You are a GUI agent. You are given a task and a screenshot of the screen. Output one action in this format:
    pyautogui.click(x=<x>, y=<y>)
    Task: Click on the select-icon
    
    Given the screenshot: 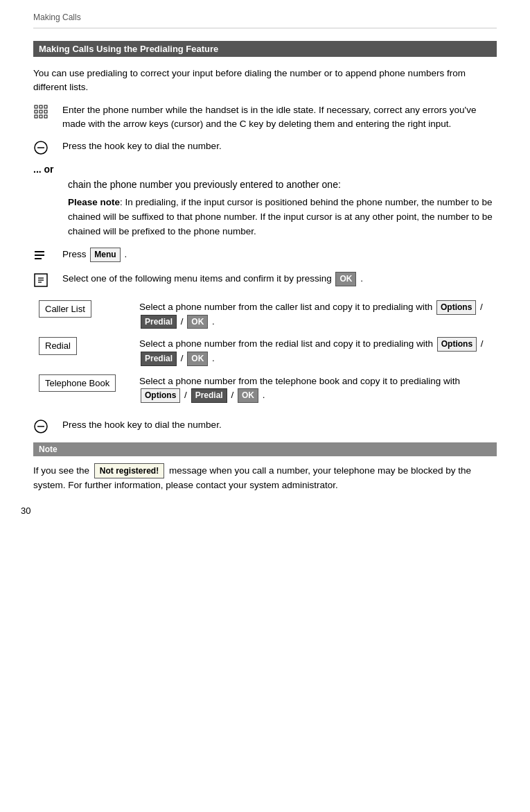 What is the action you would take?
    pyautogui.click(x=41, y=280)
    